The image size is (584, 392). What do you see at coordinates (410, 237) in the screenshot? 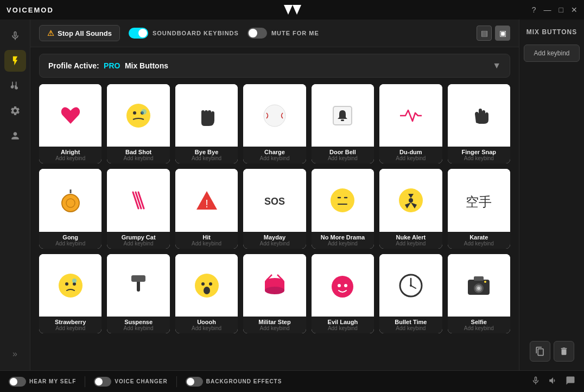
I see `sound-card-name: Nuke Alert` at bounding box center [410, 237].